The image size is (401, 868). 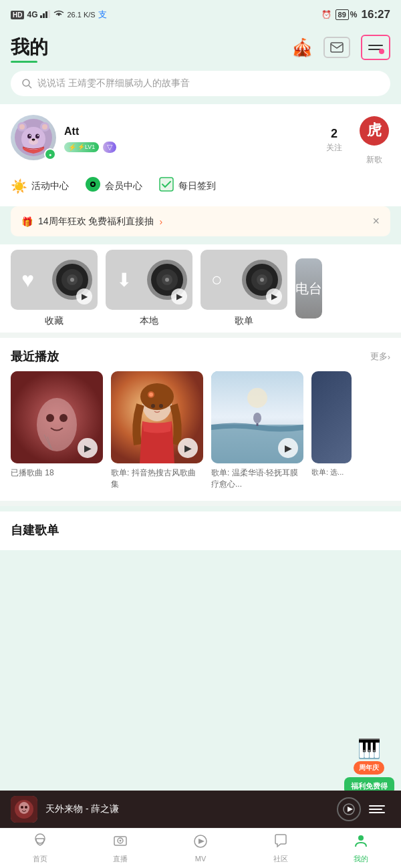 What do you see at coordinates (257, 431) in the screenshot?
I see `recent-item-3: ▶ 歌单: 温柔华语·轻抚耳膜疗愈心...` at bounding box center [257, 431].